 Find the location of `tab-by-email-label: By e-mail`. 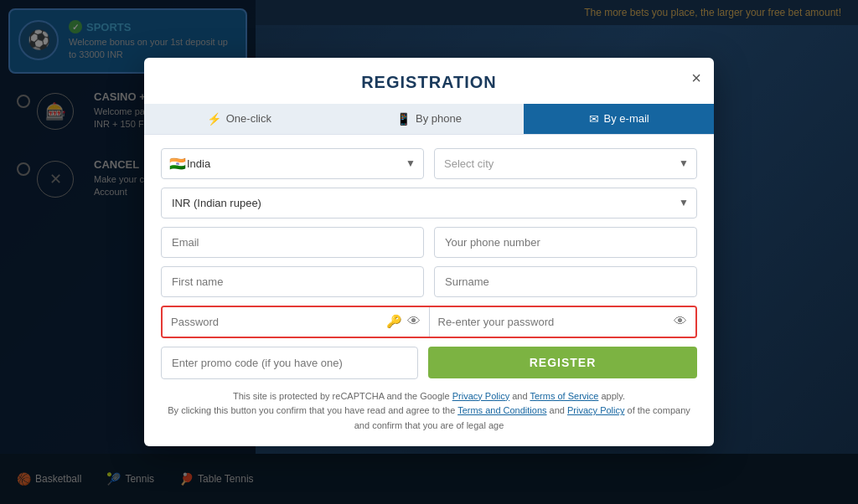

tab-by-email-label: By e-mail is located at coordinates (627, 119).